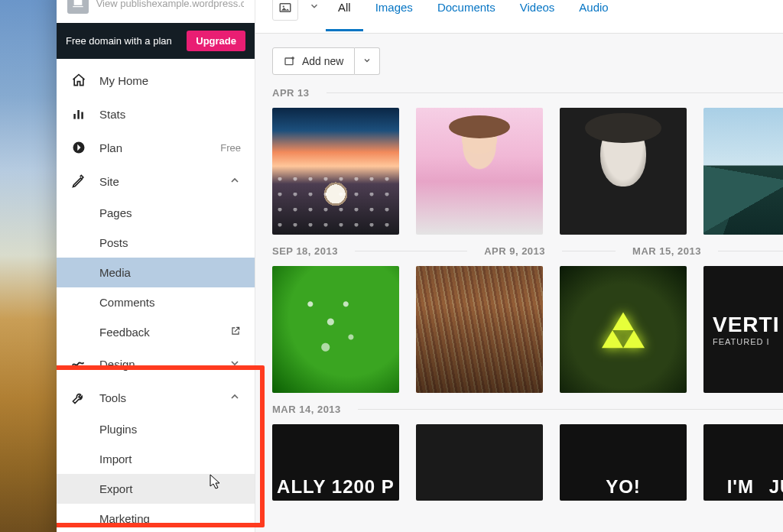  Describe the element at coordinates (118, 364) in the screenshot. I see `nav-label: Design` at that location.